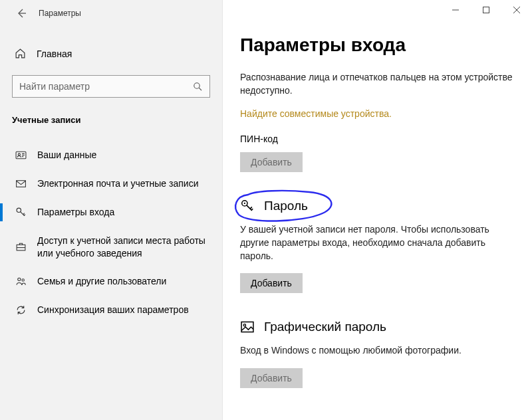 This screenshot has width=532, height=420. I want to click on picture-password-section: Графический пароль Вход в Windows с помо…, so click(378, 354).